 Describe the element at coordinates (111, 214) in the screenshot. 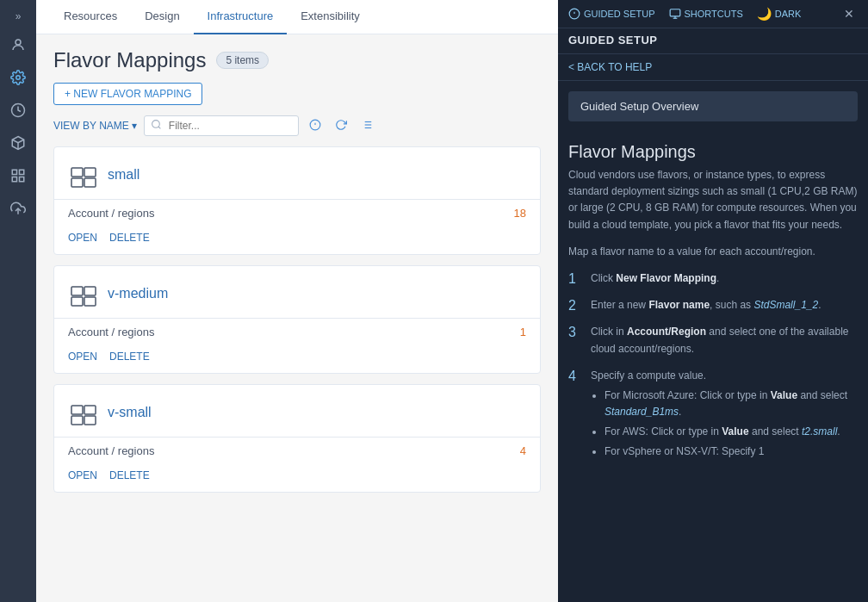

I see `account-regions-label-small: Account / regions` at that location.